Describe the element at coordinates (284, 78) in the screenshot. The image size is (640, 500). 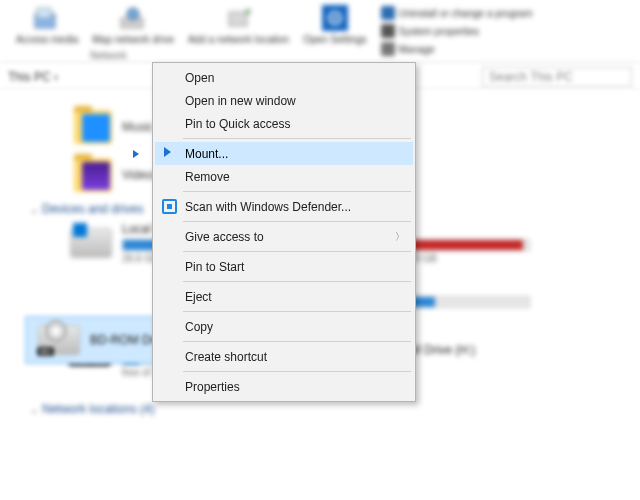
I see `menu-open: Open` at that location.